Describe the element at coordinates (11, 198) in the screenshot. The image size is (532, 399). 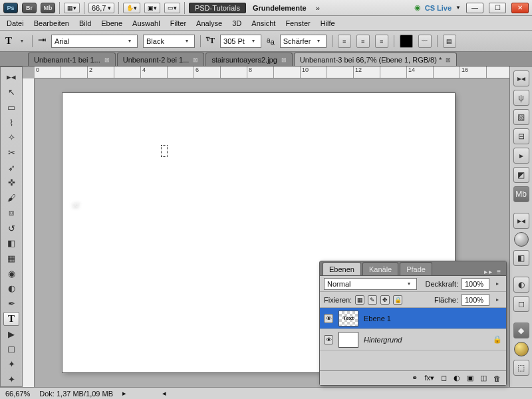
I see `brush-tool: 🖌` at that location.